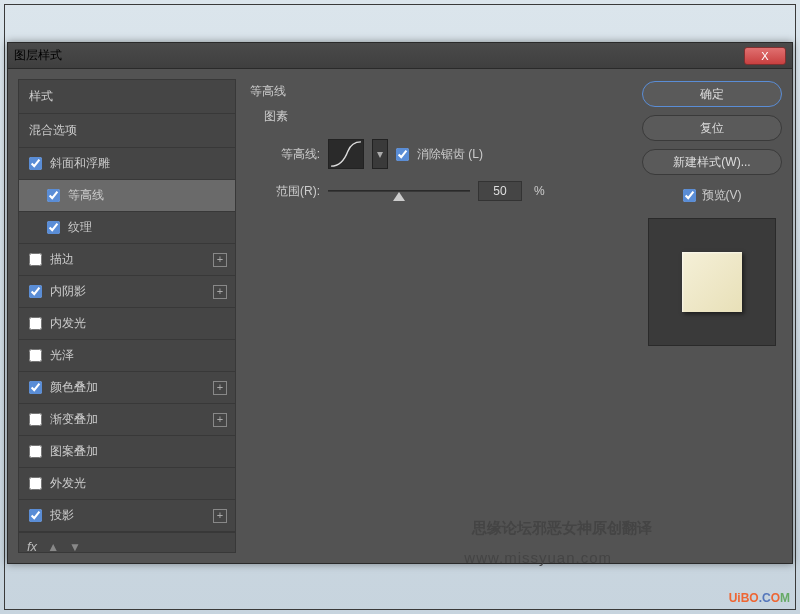  What do you see at coordinates (127, 546) in the screenshot?
I see `styles-footer: fx ▲ ▼` at bounding box center [127, 546].